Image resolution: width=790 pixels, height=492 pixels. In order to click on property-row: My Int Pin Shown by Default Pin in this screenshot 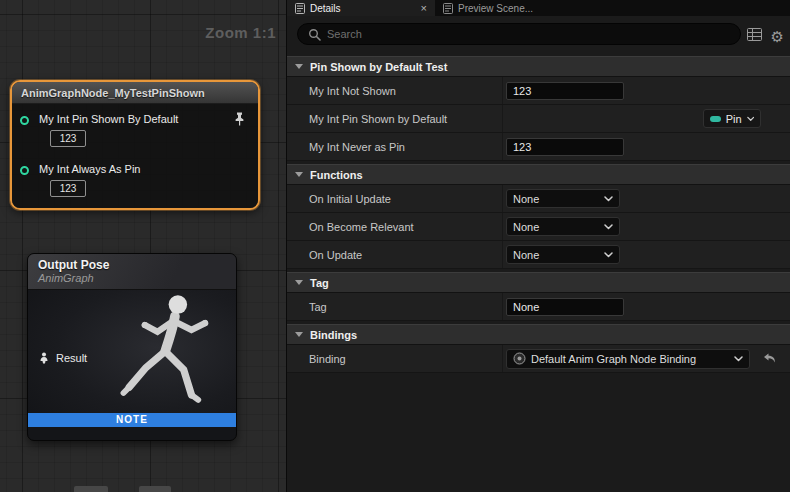, I will do `click(538, 119)`.